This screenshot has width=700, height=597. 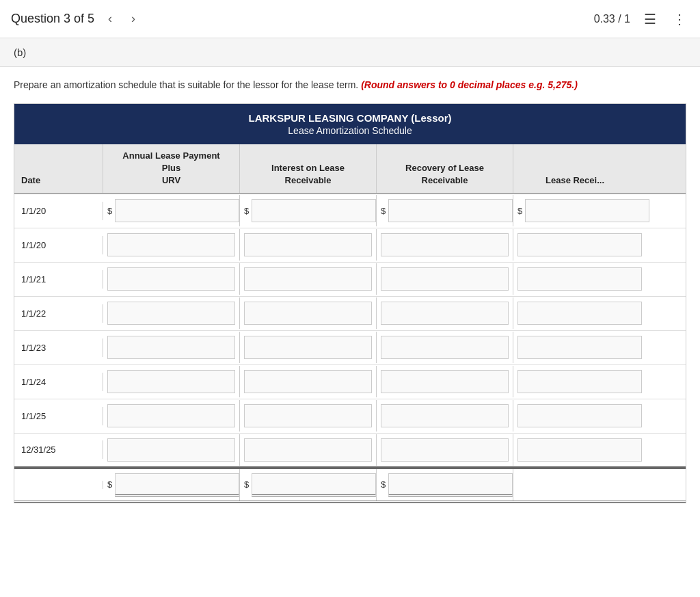 I want to click on col-header-annual: Annual Lease PaymentPlusURV, so click(x=172, y=168).